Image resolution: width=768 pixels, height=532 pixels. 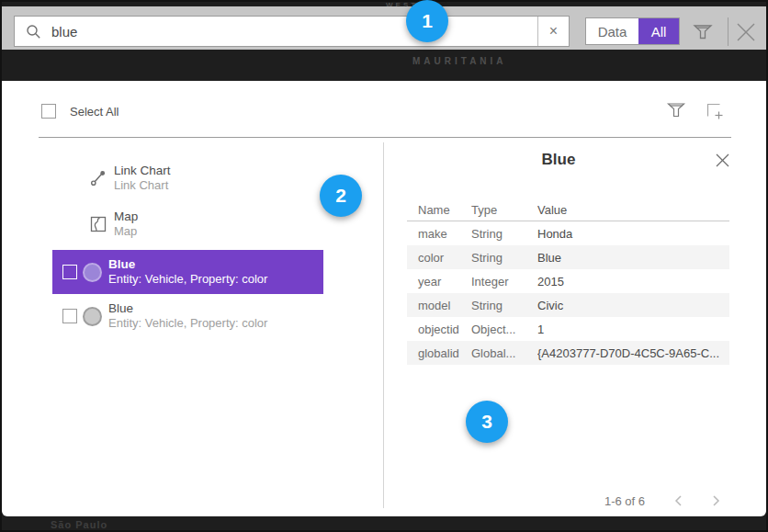 What do you see at coordinates (384, 325) in the screenshot?
I see `list-detail-divider` at bounding box center [384, 325].